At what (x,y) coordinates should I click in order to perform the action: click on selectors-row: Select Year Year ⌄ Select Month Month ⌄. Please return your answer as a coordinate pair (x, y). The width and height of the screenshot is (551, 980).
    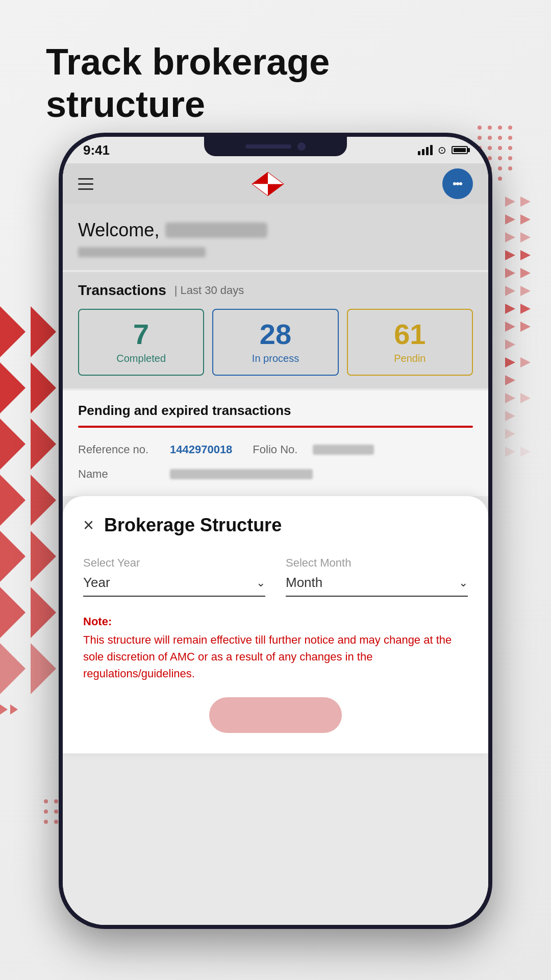
    Looking at the image, I should click on (276, 577).